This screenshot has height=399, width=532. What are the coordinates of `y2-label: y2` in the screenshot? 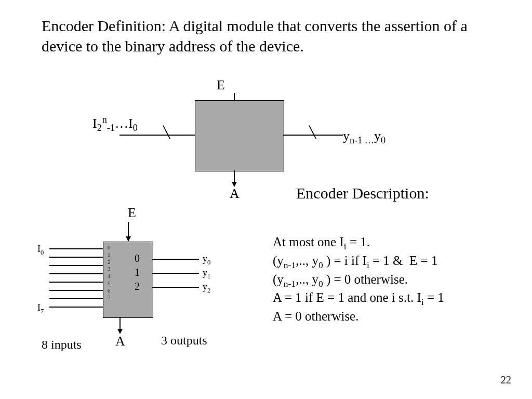 It's located at (207, 288).